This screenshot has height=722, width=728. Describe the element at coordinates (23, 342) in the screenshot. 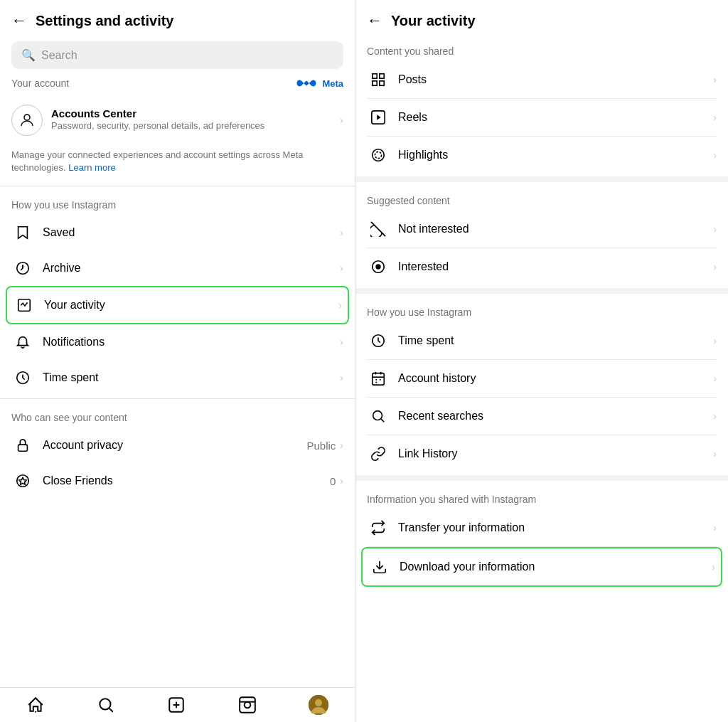

I see `notifications-icon` at that location.